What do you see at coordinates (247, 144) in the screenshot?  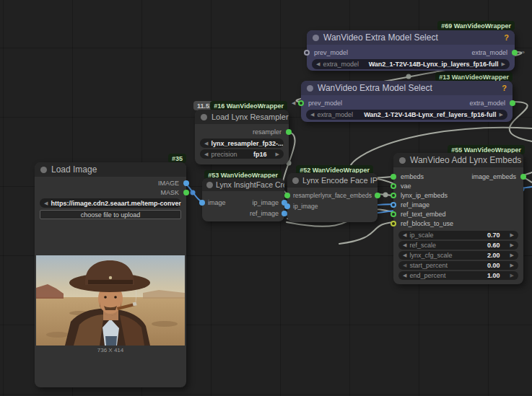 I see `widget-value: lynx_resampler_fp32-...` at bounding box center [247, 144].